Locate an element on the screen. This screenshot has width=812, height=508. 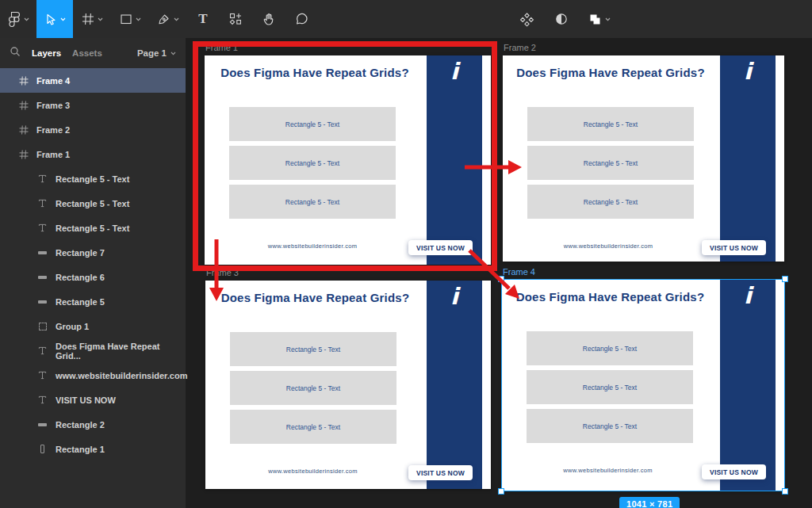
rectangle-layer-icon is located at coordinates (43, 302).